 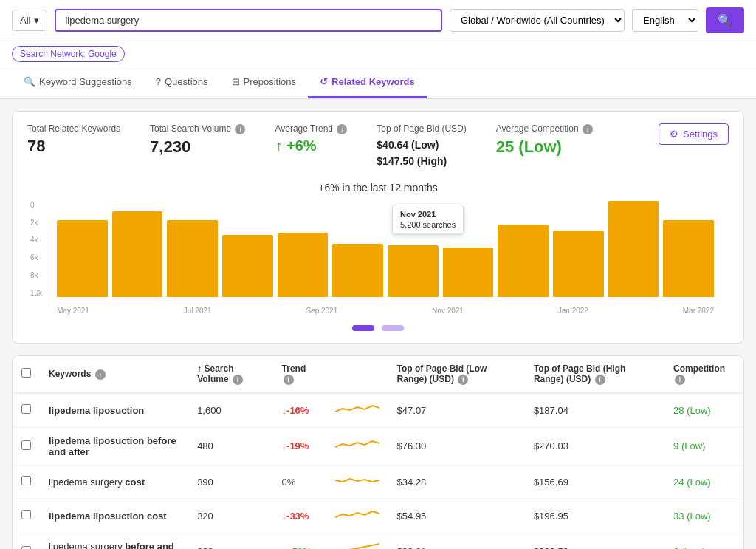 I want to click on prepositions-icon: ⊞, so click(x=236, y=81).